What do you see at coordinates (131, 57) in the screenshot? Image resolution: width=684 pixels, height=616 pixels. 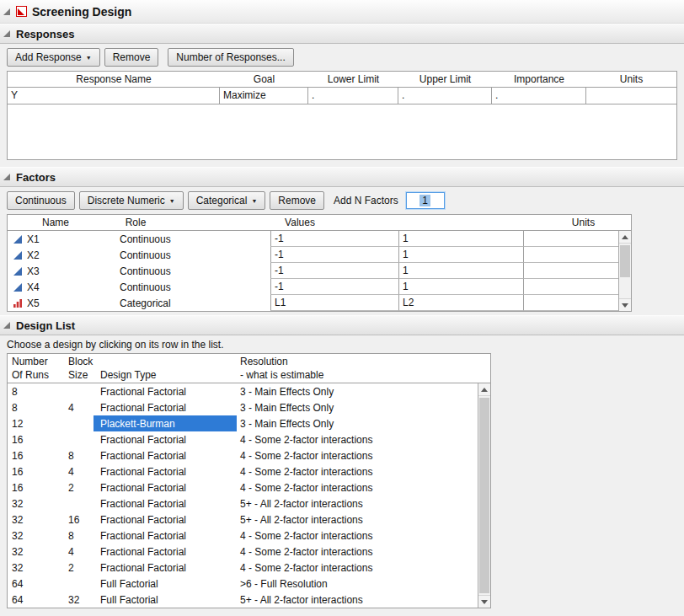 I see `remove-response-button: Remove` at bounding box center [131, 57].